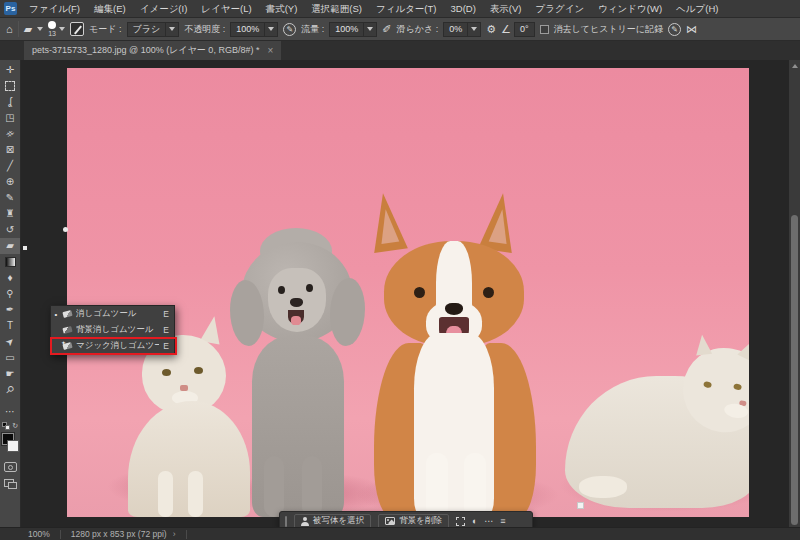  What do you see at coordinates (13, 446) in the screenshot?
I see `background-color-swatch` at bounding box center [13, 446].